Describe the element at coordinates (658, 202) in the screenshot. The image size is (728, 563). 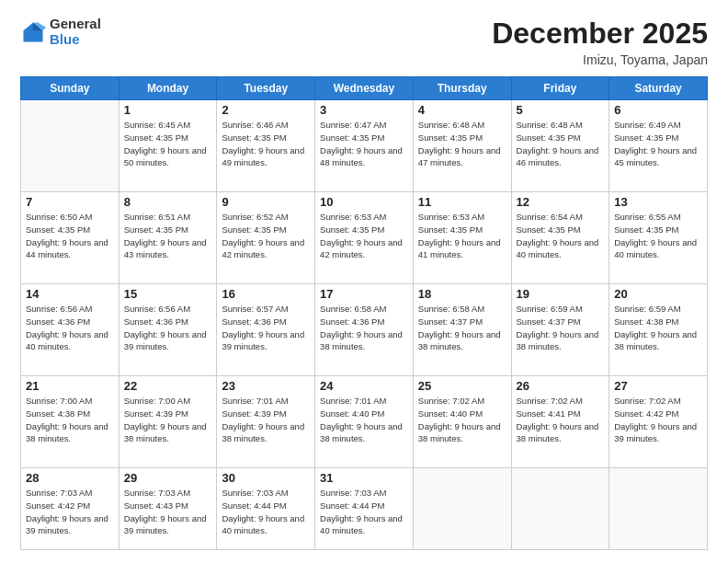
I see `day-number: 13` at that location.